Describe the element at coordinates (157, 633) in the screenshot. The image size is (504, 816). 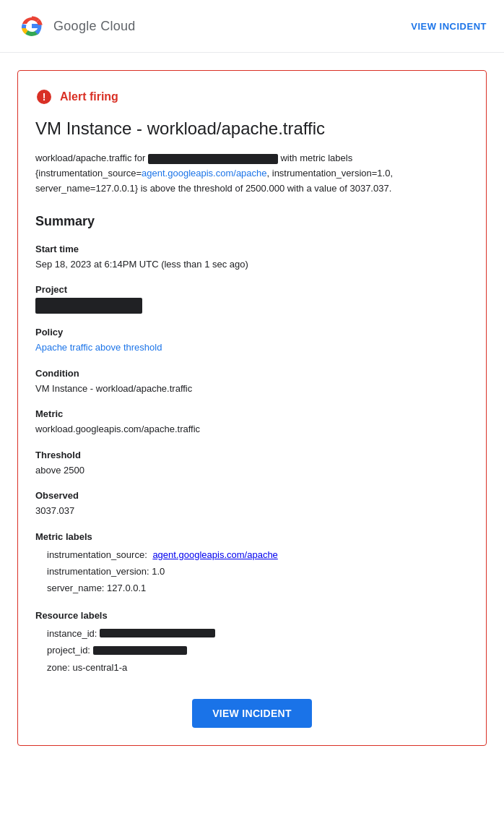
I see `instance-id-redacted` at that location.